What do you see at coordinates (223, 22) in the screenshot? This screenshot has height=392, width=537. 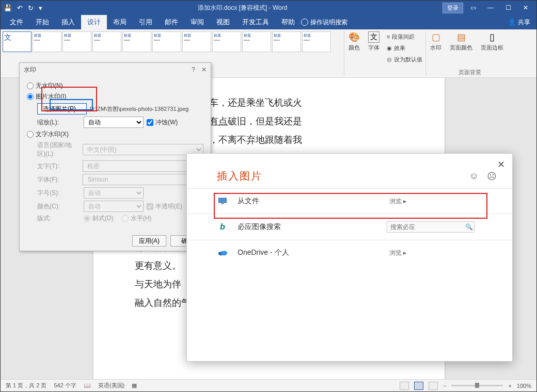 I see `tab-view: 视图` at bounding box center [223, 22].